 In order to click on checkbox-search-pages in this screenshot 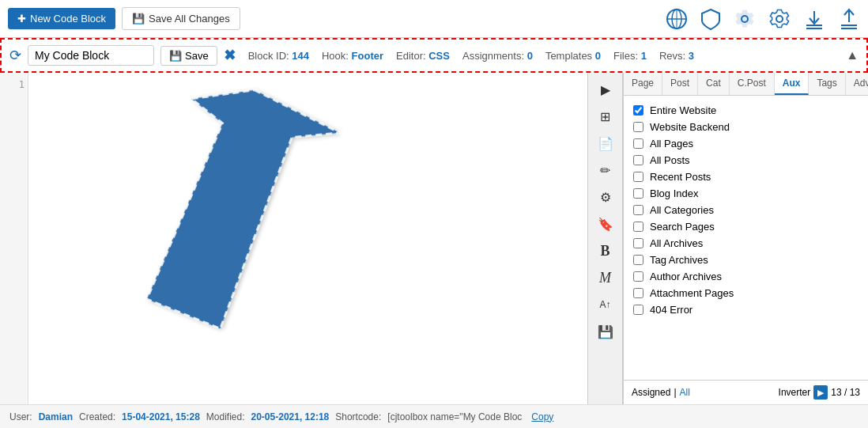, I will do `click(639, 226)`.